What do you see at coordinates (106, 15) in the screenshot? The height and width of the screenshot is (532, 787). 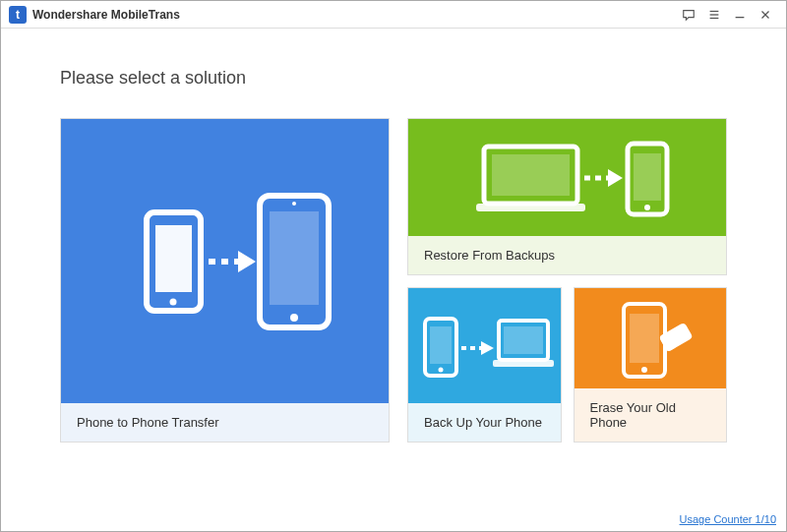 I see `app-title: Wondershare MobileTrans` at bounding box center [106, 15].